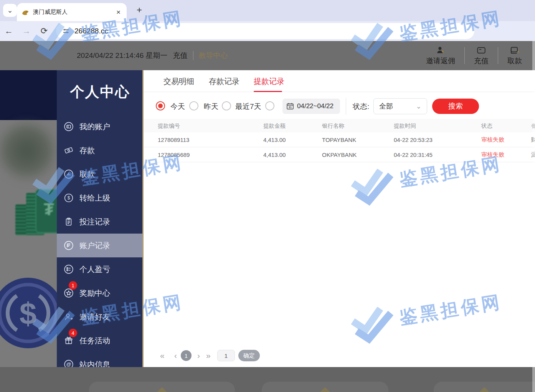  Describe the element at coordinates (268, 91) in the screenshot. I see `active-tab-underline` at that location.